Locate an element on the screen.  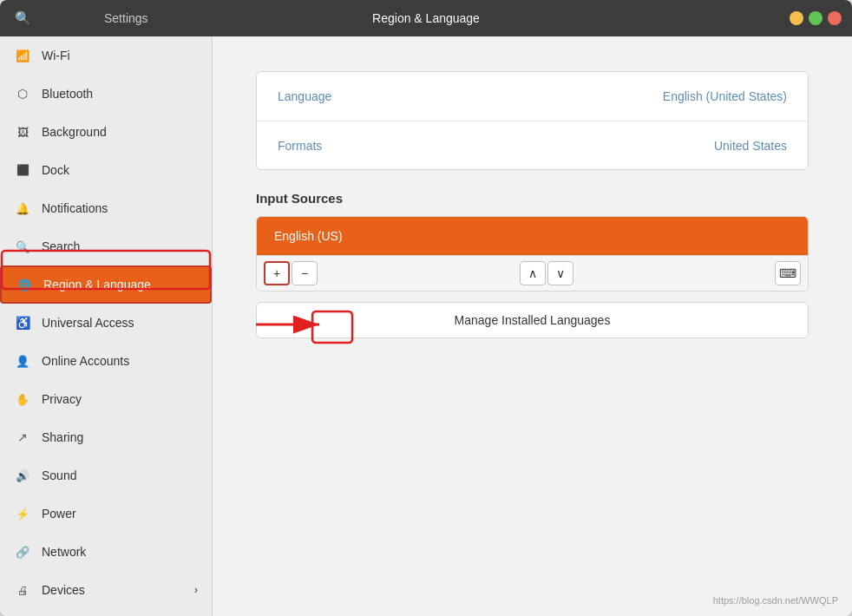
sidebar-item-devices: Devices› is located at coordinates (106, 590).